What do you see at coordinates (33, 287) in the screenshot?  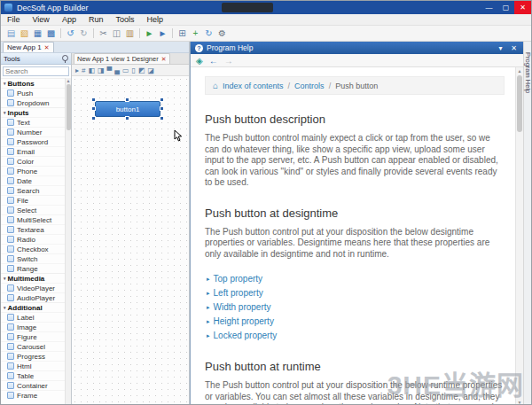 I see `tool-item-videoplayer: VideoPlayer` at bounding box center [33, 287].